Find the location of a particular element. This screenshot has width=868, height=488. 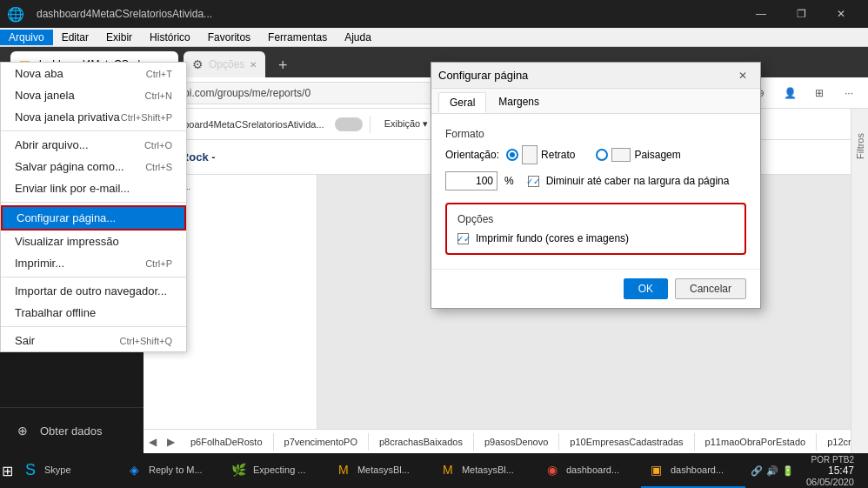

fit-checkbox: ✓ is located at coordinates (534, 181).